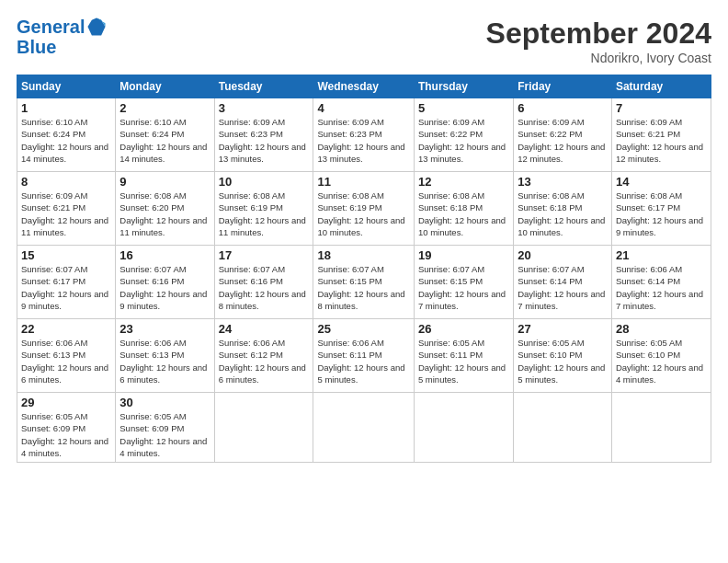  Describe the element at coordinates (165, 109) in the screenshot. I see `day-number: 2` at that location.